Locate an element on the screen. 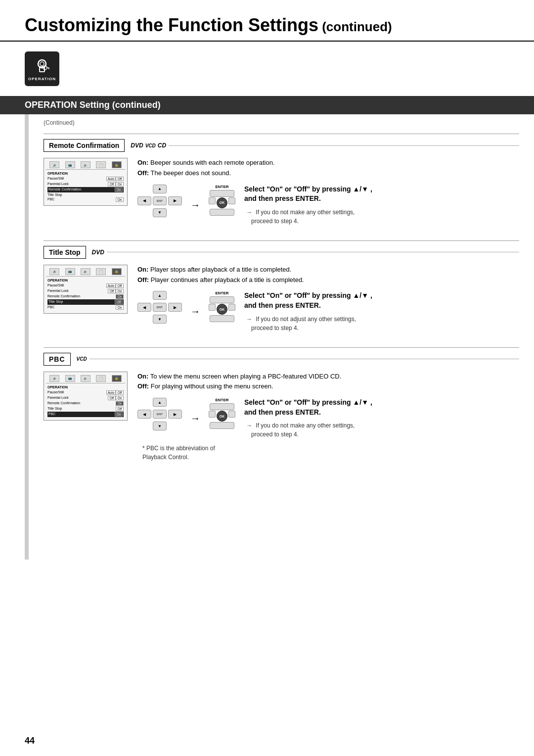 This screenshot has height=756, width=534. badge-cd-1: CD is located at coordinates (162, 145).